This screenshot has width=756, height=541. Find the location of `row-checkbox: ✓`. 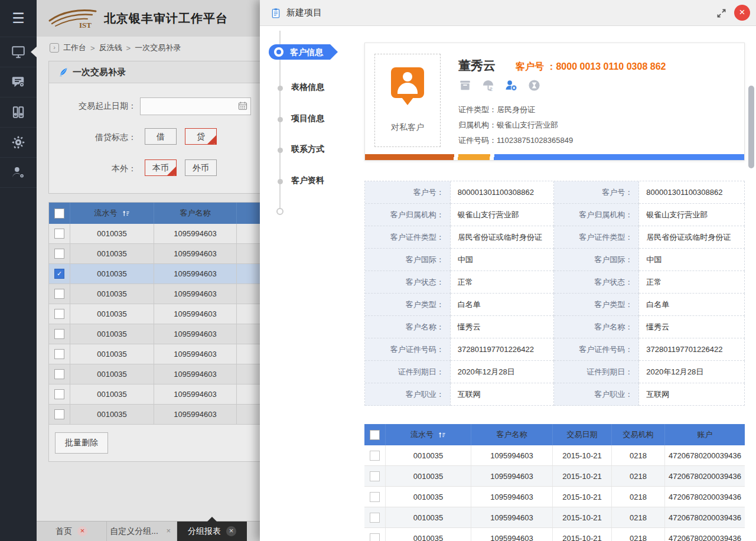

row-checkbox: ✓ is located at coordinates (59, 274).